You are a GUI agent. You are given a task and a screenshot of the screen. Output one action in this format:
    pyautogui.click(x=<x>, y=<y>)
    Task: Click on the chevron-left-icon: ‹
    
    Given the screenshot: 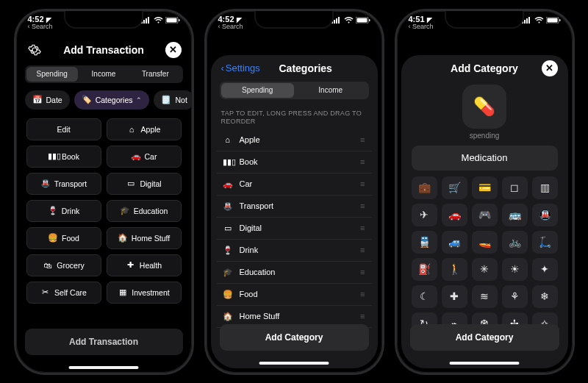 What is the action you would take?
    pyautogui.click(x=223, y=68)
    